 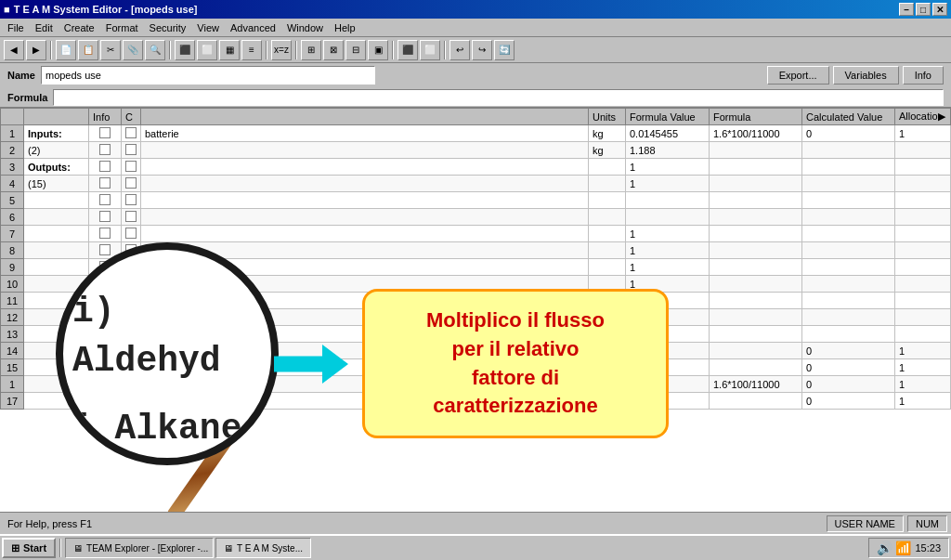 I want to click on toolbar-btn-14: ⊠, so click(x=333, y=50).